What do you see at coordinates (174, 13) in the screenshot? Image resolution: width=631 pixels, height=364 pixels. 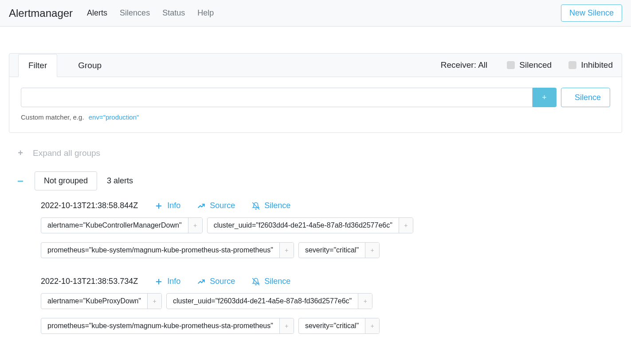 I see `nav-status: Status` at bounding box center [174, 13].